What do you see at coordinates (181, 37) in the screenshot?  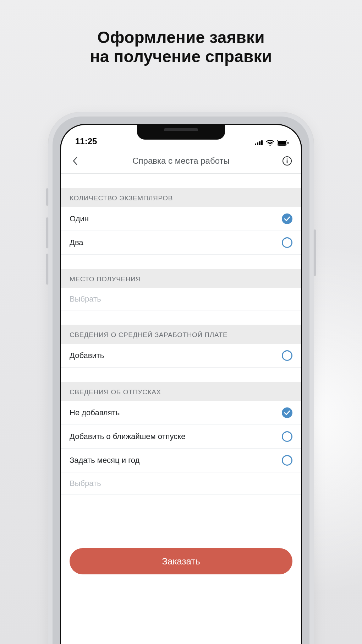 I see `promo-line-1: Оформление заявки` at bounding box center [181, 37].